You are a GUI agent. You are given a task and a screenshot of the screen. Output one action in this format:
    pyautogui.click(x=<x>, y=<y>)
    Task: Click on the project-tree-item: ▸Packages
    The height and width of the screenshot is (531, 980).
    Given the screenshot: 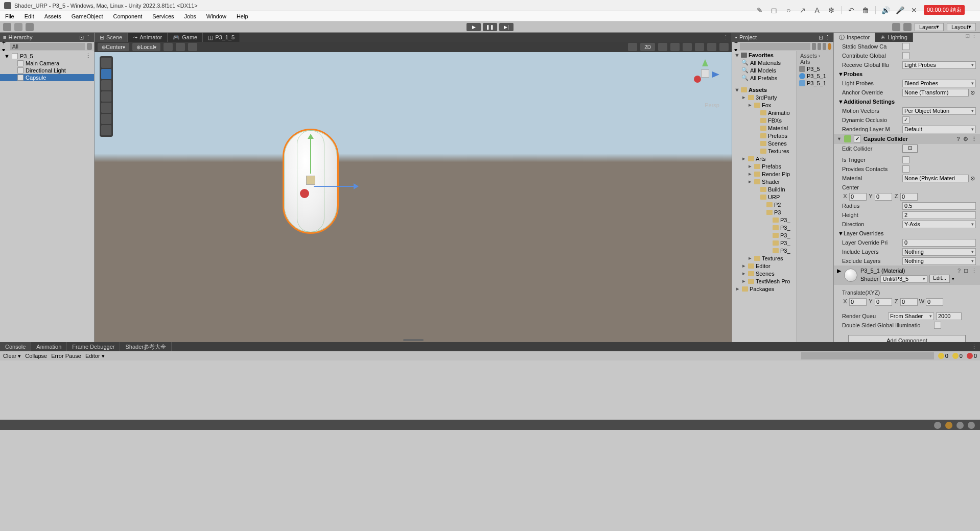 What is the action you would take?
    pyautogui.click(x=764, y=289)
    